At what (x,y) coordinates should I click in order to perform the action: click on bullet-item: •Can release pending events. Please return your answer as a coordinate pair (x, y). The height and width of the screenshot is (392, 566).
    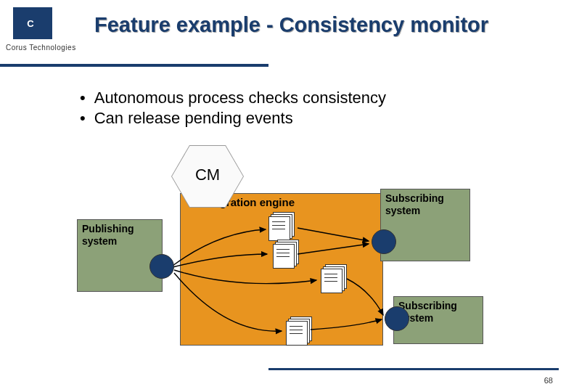
    Looking at the image, I should click on (233, 118).